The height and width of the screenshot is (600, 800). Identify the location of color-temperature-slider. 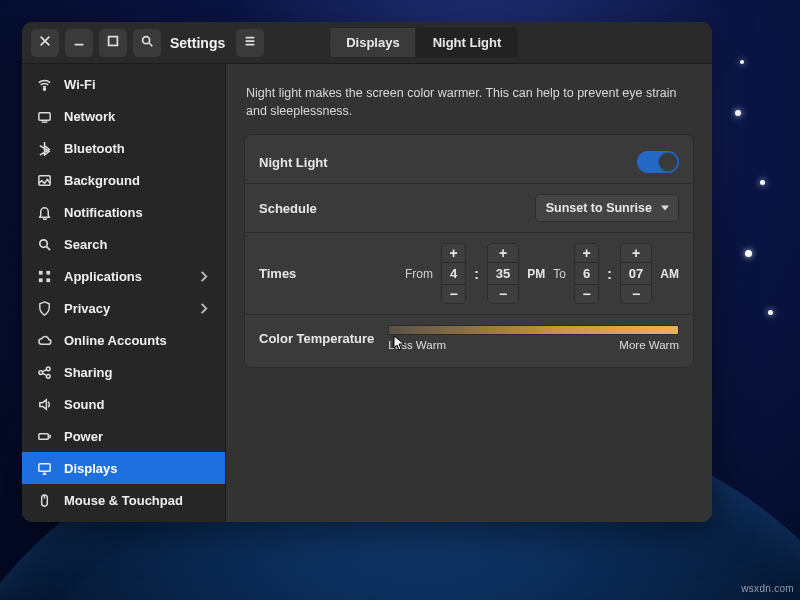
(534, 330).